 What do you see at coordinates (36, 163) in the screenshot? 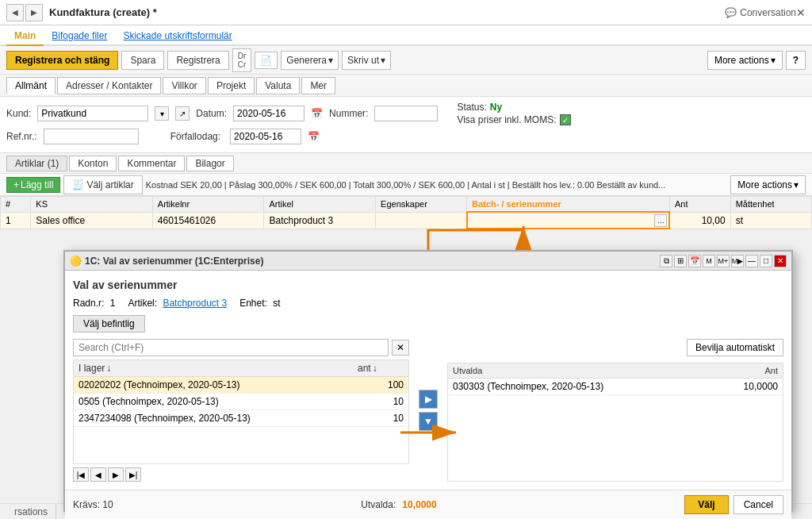
I see `section-tab-artiklar: Artiklar (1)` at bounding box center [36, 163].